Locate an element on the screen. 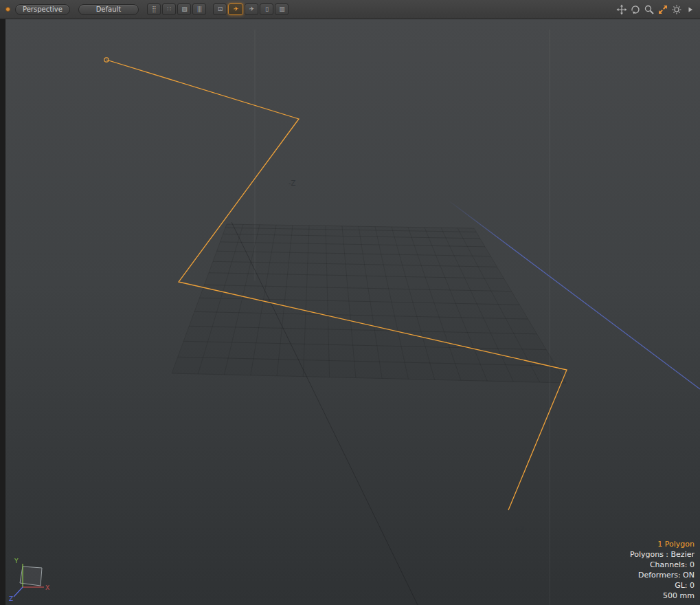 Image resolution: width=700 pixels, height=605 pixels. columns-icon: ▥ is located at coordinates (282, 10).